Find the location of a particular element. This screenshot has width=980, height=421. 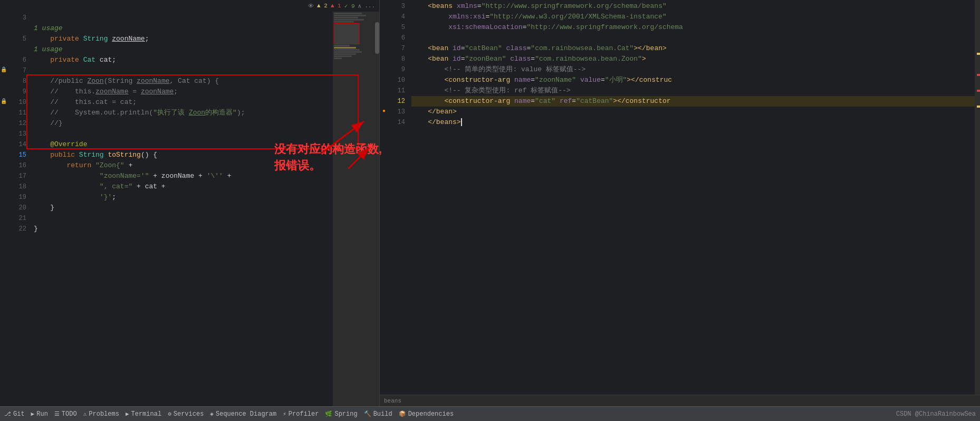

code-line-5: private String zoonName; is located at coordinates (184, 39).